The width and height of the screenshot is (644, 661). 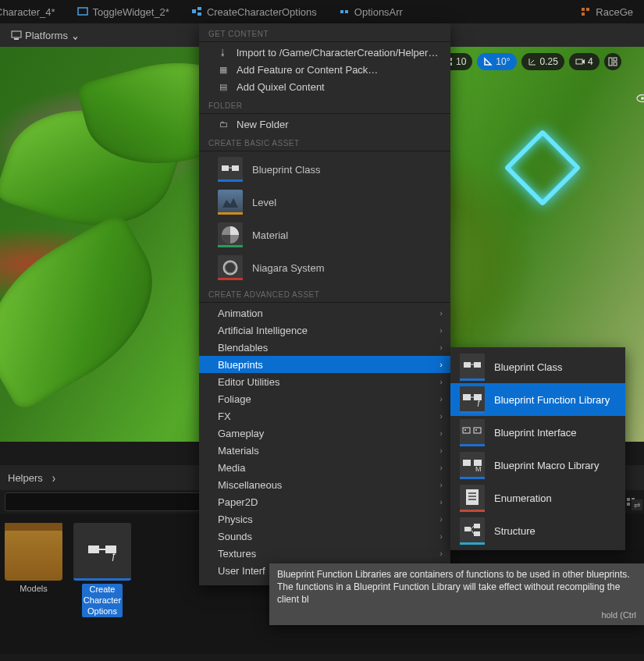 What do you see at coordinates (223, 87) in the screenshot?
I see `library-icon: ▤` at bounding box center [223, 87].